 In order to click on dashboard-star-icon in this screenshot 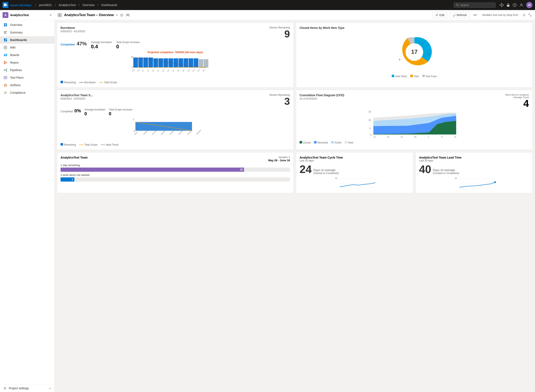, I will do `click(122, 15)`.